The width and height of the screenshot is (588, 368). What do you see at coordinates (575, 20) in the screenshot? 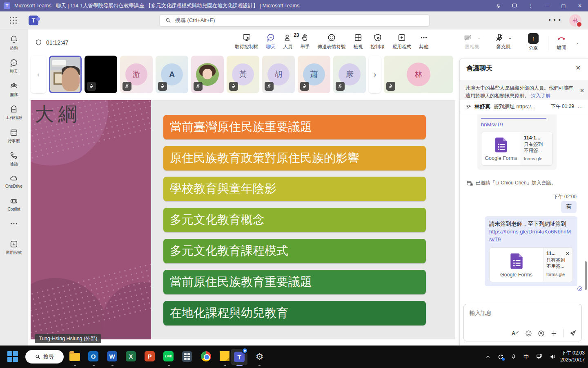
I see `user-avatar: 林` at bounding box center [575, 20].